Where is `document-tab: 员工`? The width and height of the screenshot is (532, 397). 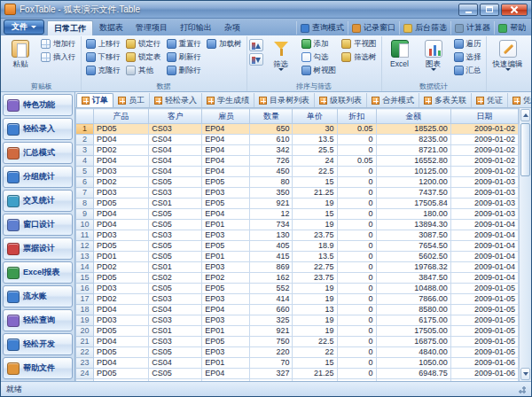
document-tab: 员工 is located at coordinates (131, 100).